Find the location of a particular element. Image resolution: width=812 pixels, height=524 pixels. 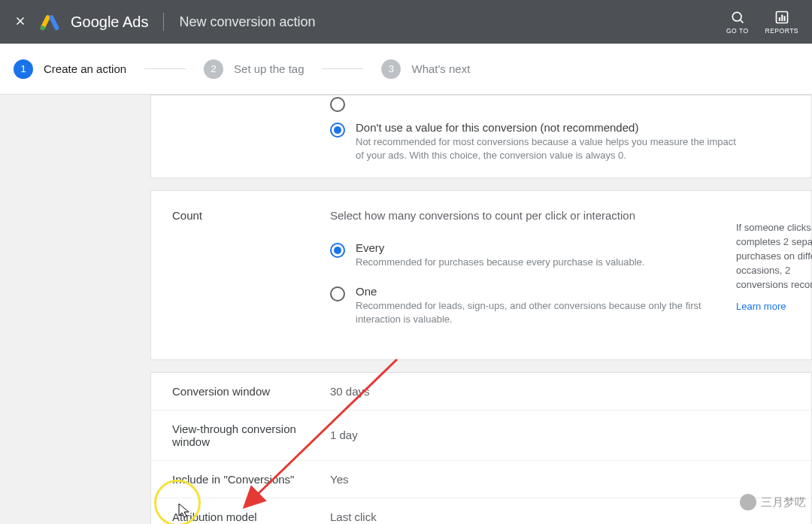

row-label: Include in "Conversions" is located at coordinates (251, 480).